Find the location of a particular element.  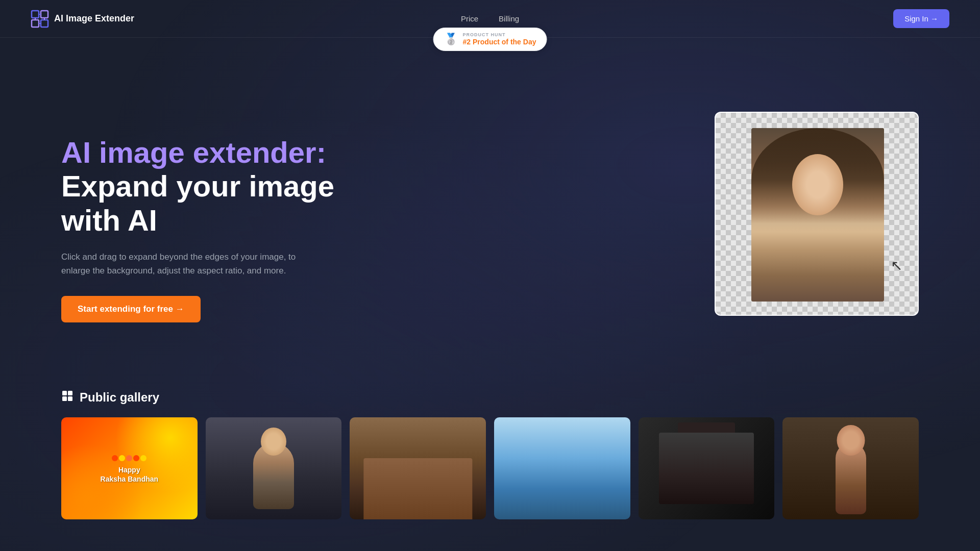

gallery-item-1-bg: HappyRaksha Bandhan is located at coordinates (130, 468).